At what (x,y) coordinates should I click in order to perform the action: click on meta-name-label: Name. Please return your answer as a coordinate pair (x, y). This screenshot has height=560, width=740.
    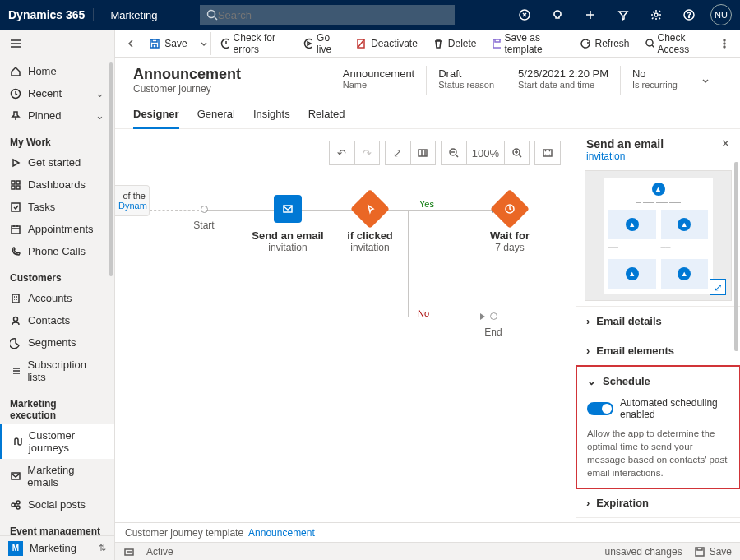
    Looking at the image, I should click on (378, 85).